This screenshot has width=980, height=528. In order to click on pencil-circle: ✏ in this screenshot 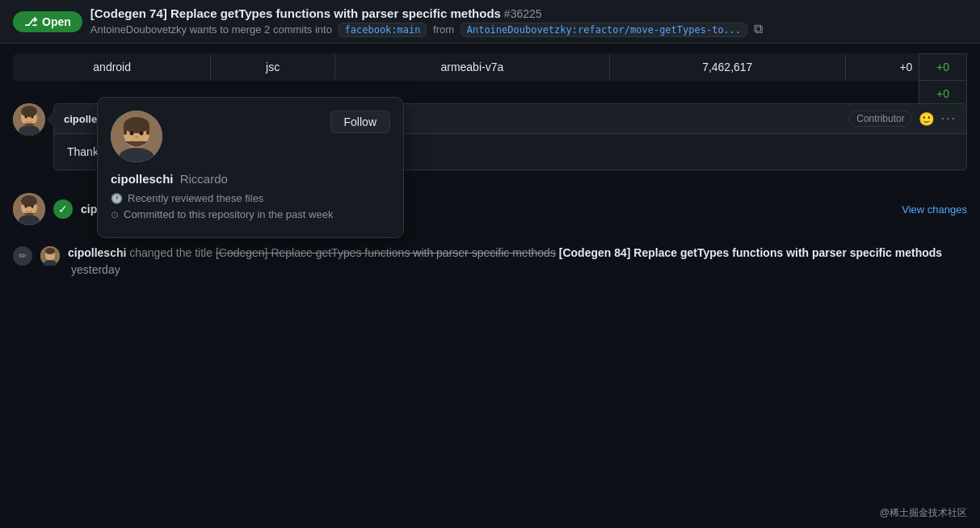, I will do `click(23, 256)`.